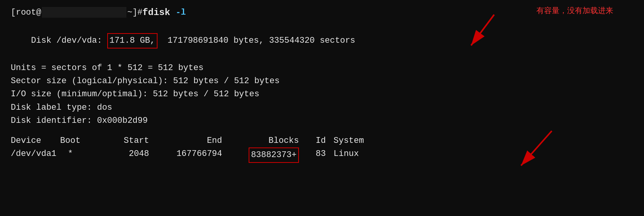  Describe the element at coordinates (322, 108) in the screenshot. I see `label-type-line: Disk label type: dos` at that location.